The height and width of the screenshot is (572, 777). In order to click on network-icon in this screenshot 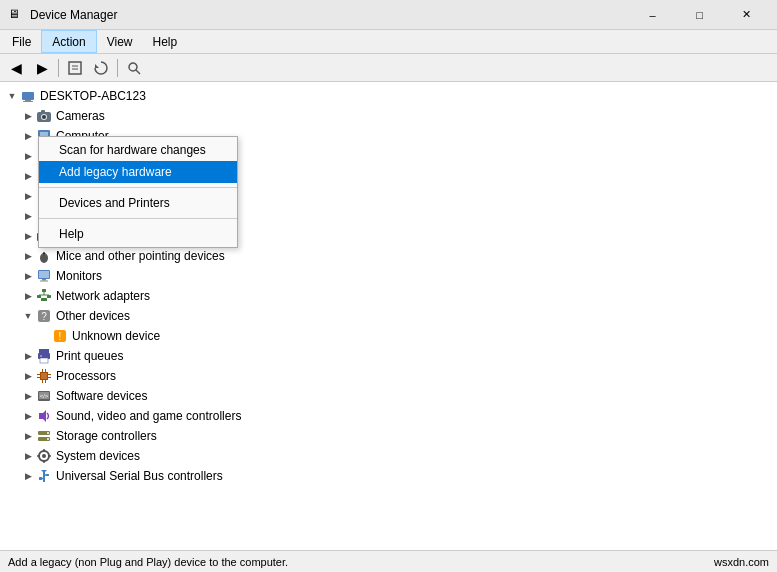, I will do `click(44, 296)`.